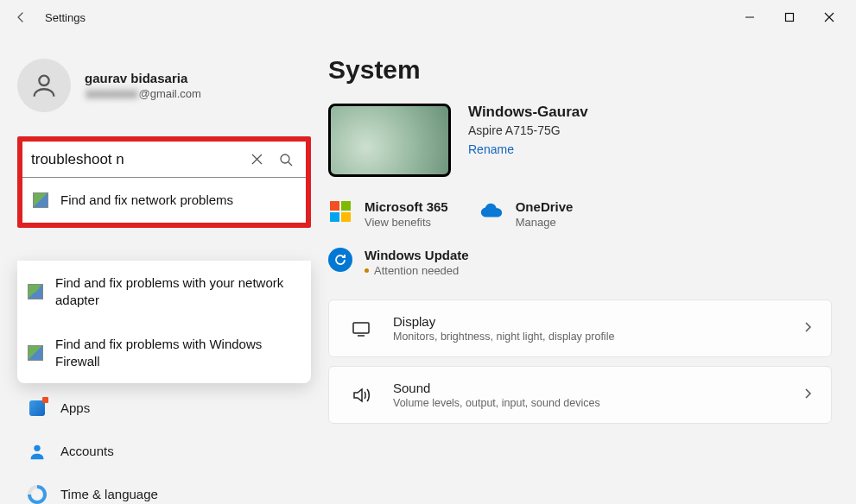 The width and height of the screenshot is (856, 504). I want to click on back-button, so click(21, 17).